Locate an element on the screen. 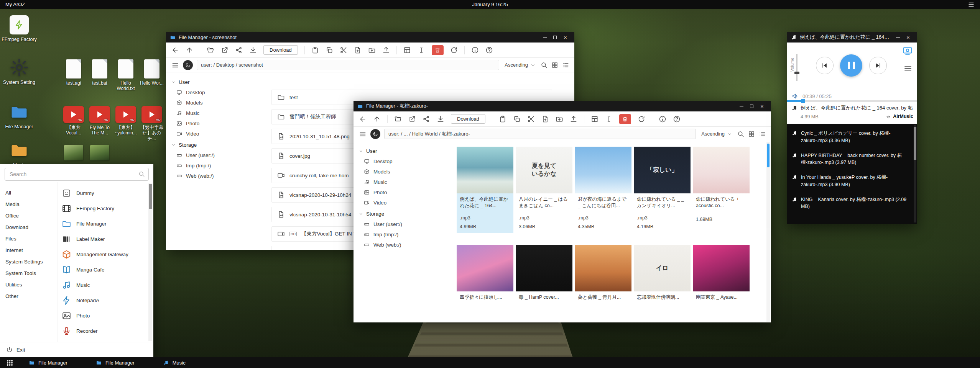 This screenshot has height=368, width=980. cast-button is located at coordinates (908, 51).